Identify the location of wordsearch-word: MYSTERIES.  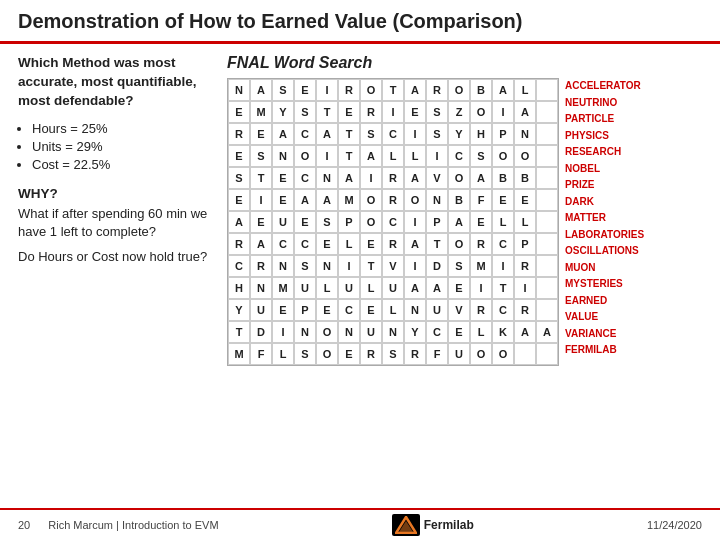
(604, 284).